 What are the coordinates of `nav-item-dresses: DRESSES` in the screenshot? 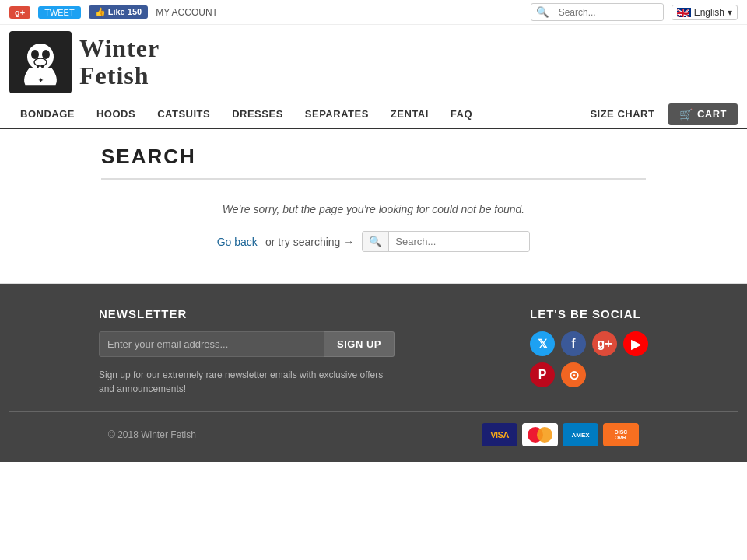 It's located at (258, 114).